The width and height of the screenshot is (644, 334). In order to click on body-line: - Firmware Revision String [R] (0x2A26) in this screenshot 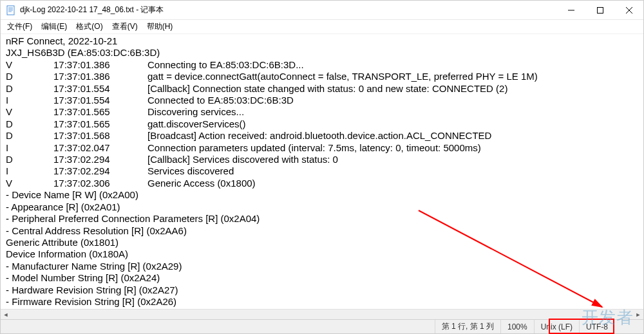, I will do `click(322, 302)`.